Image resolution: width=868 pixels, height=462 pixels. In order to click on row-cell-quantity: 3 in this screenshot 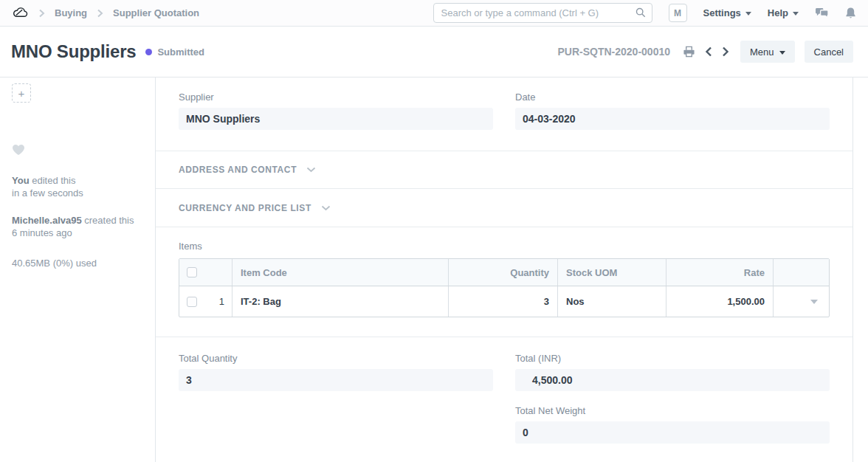, I will do `click(503, 301)`.